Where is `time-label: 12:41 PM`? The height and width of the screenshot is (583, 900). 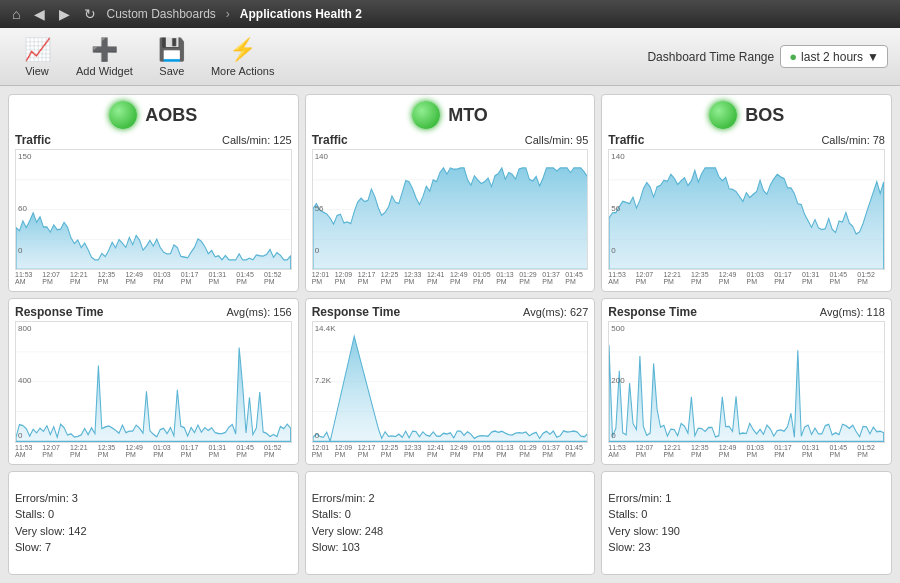 time-label: 12:41 PM is located at coordinates (438, 451).